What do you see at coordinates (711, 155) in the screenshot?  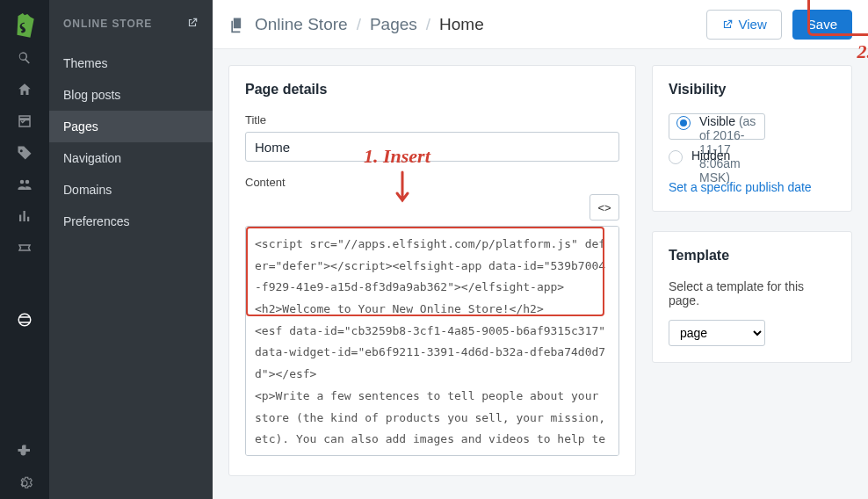 I see `hidden-label: Hidden` at bounding box center [711, 155].